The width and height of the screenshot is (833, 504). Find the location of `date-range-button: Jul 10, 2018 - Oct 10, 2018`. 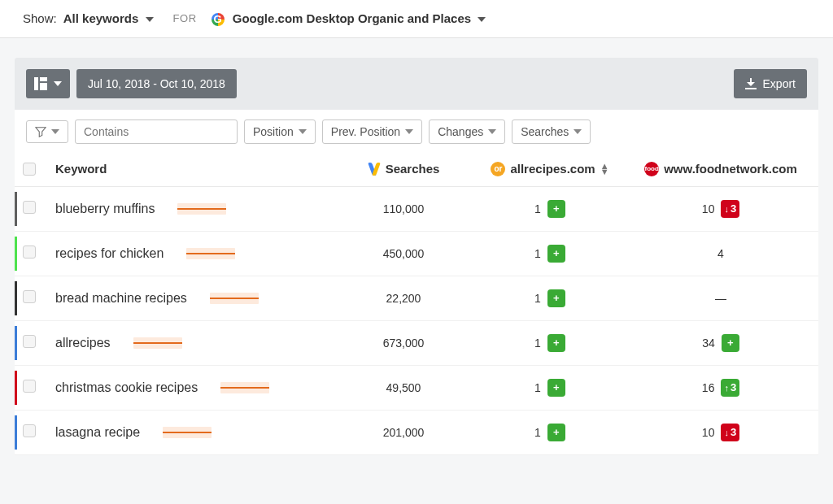

date-range-button: Jul 10, 2018 - Oct 10, 2018 is located at coordinates (156, 84).